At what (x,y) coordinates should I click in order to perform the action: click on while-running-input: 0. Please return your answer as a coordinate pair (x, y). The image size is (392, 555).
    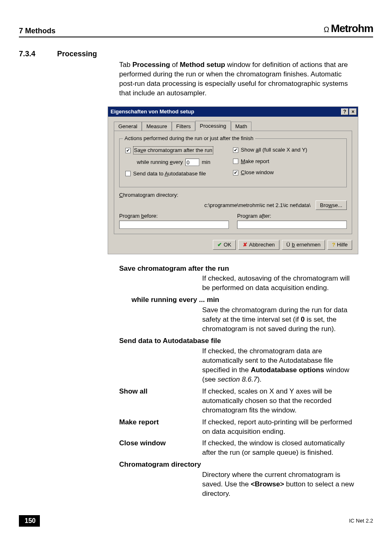
    Looking at the image, I should click on (192, 162).